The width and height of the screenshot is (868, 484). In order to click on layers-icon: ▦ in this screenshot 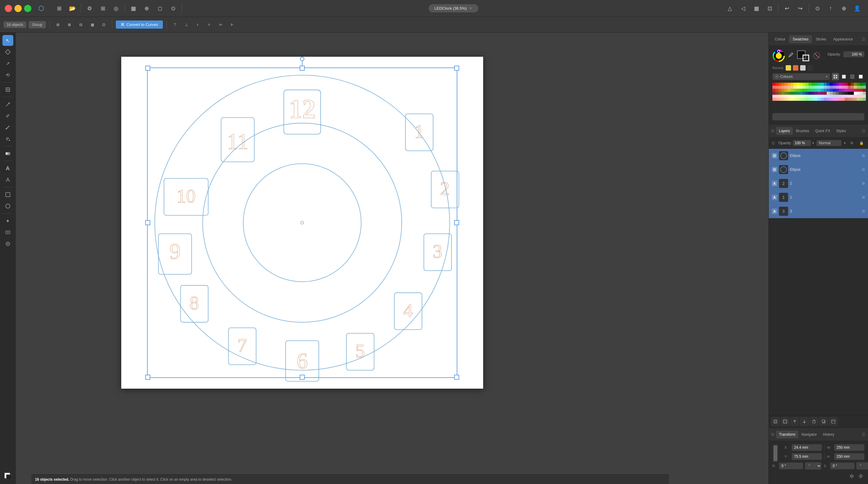, I will do `click(133, 8)`.